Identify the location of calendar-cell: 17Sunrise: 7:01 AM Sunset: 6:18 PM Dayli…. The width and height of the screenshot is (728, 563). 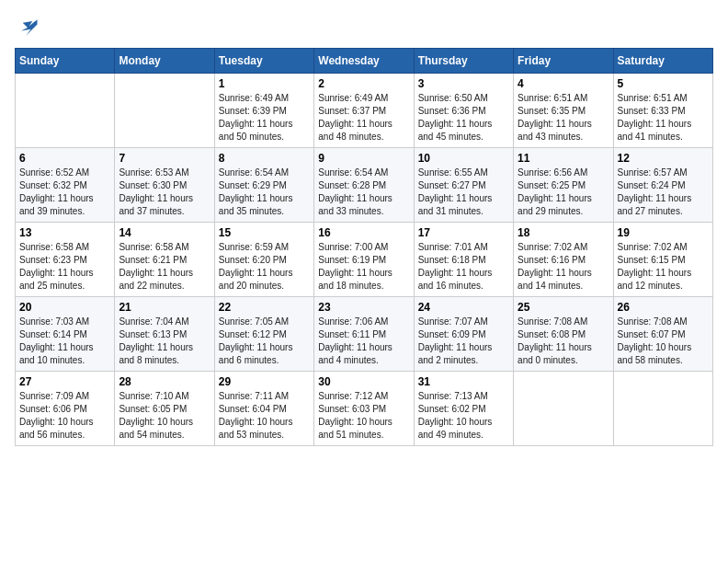
(463, 259).